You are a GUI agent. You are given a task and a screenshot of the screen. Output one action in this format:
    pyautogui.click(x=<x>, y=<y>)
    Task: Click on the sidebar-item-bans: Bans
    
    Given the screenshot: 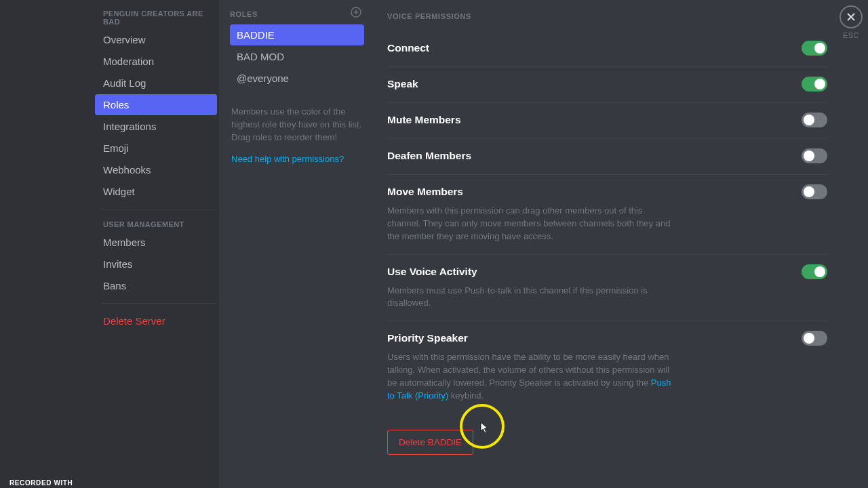 What is the action you would take?
    pyautogui.click(x=156, y=286)
    